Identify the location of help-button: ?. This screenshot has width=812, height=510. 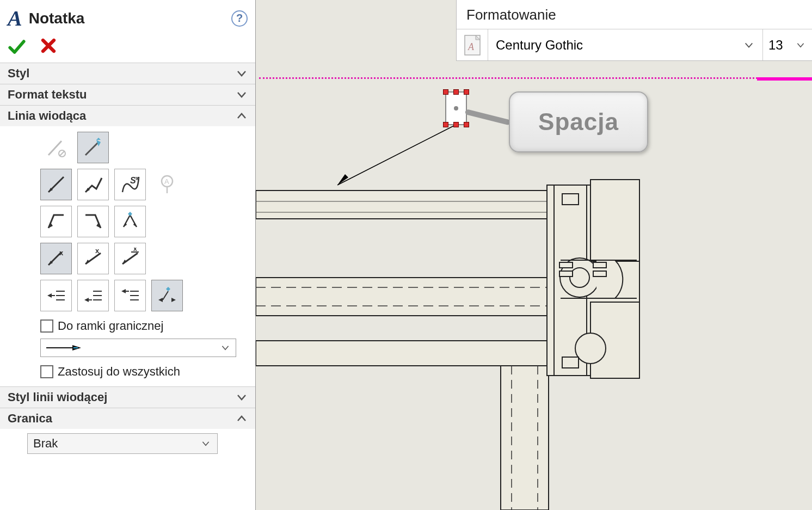
(239, 19).